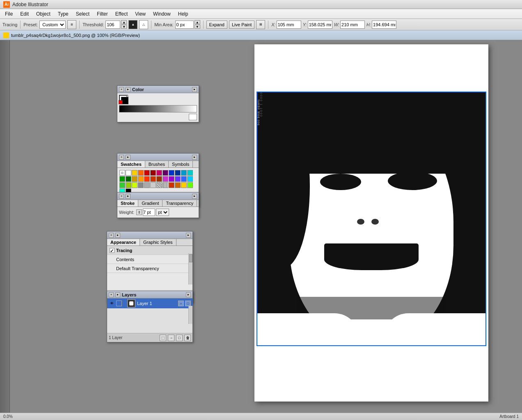 The image size is (522, 420). Describe the element at coordinates (113, 25) in the screenshot. I see `threshold-input` at that location.